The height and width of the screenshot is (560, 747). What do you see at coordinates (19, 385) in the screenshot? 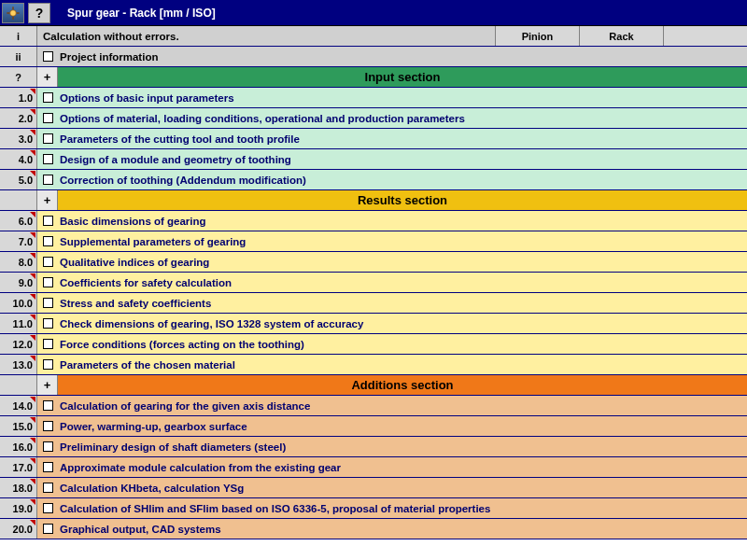
I see `additions-spacer-cell` at bounding box center [19, 385].